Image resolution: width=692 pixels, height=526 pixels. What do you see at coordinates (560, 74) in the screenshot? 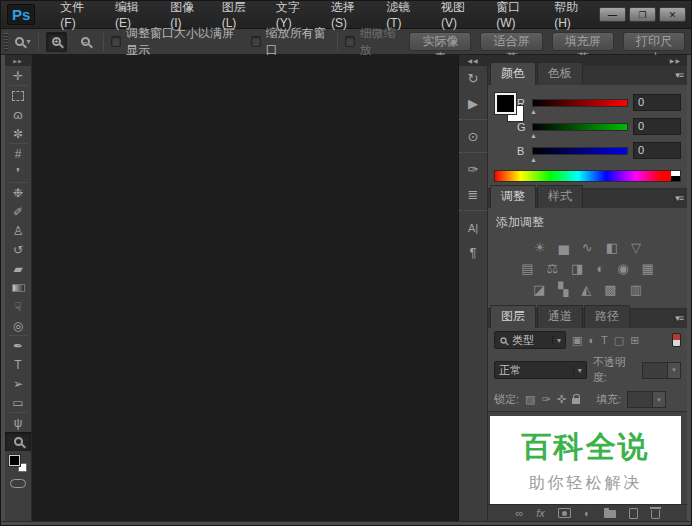
I see `tab-swatches: 色板` at bounding box center [560, 74].